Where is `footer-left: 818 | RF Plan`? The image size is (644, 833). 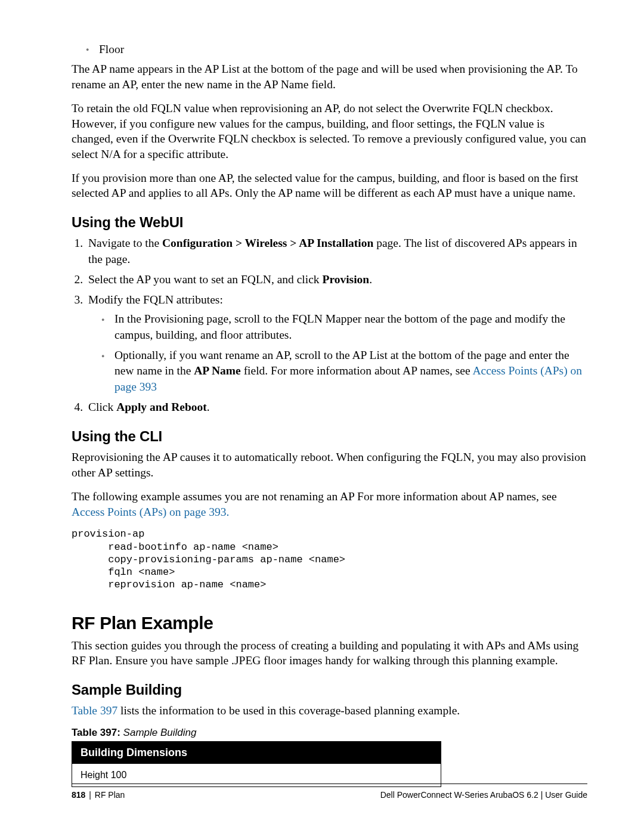 footer-left: 818 | RF Plan is located at coordinates (98, 795).